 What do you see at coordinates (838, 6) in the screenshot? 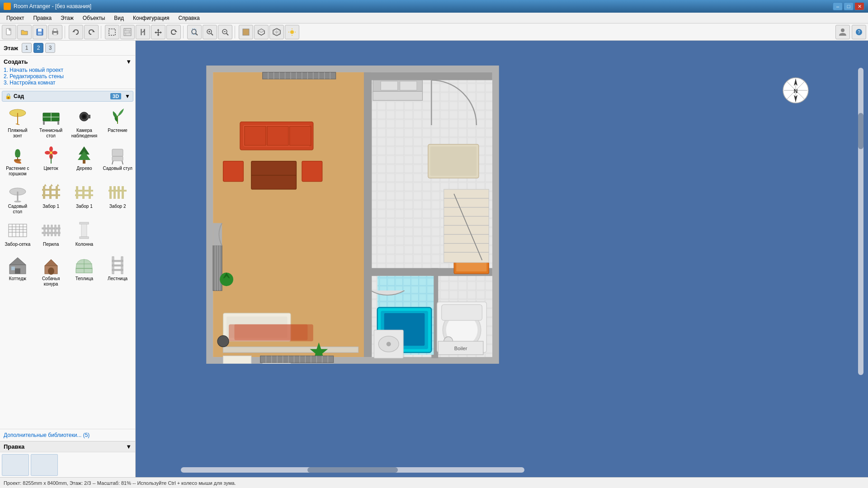
I see `minimize-button: –` at bounding box center [838, 6].